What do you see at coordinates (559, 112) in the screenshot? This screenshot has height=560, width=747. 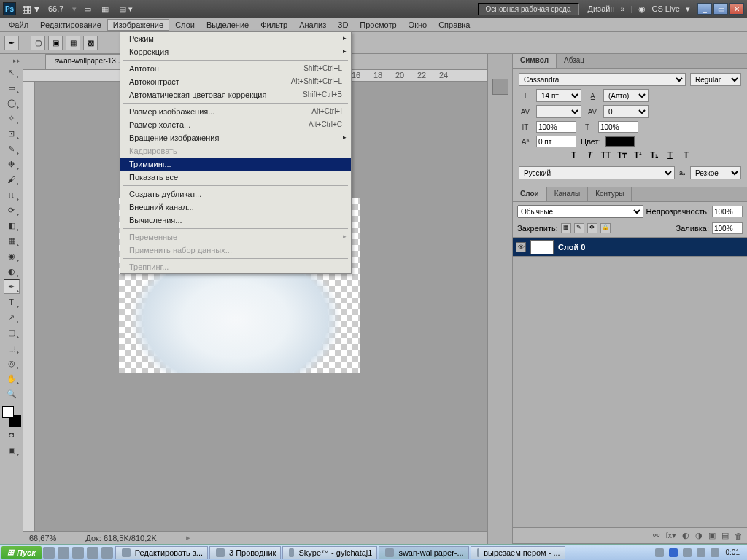 I see `kern-input` at bounding box center [559, 112].